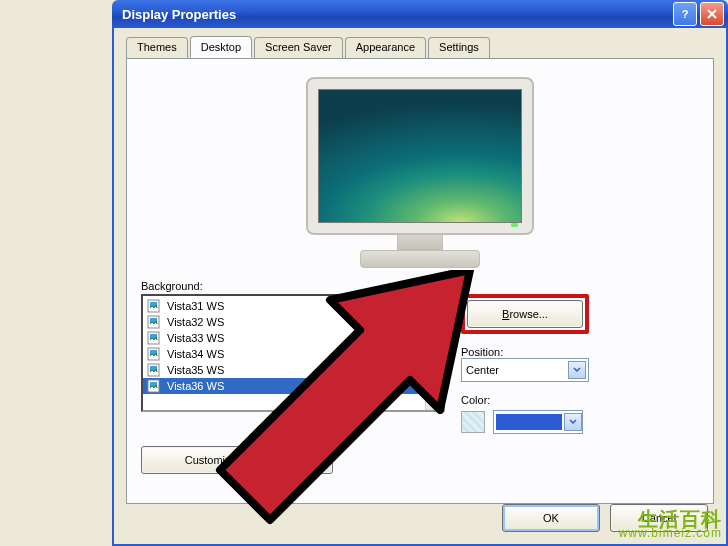 This screenshot has height=546, width=728. What do you see at coordinates (196, 306) in the screenshot?
I see `list-item-label: Vista31 WS` at bounding box center [196, 306].